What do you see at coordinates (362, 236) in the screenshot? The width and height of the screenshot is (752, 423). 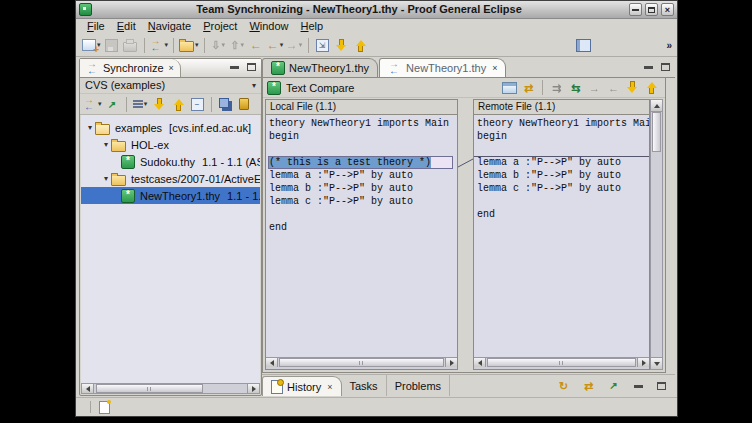 I see `local-editor-body: theory NewTheory1 imports Main begin (* …` at bounding box center [362, 236].